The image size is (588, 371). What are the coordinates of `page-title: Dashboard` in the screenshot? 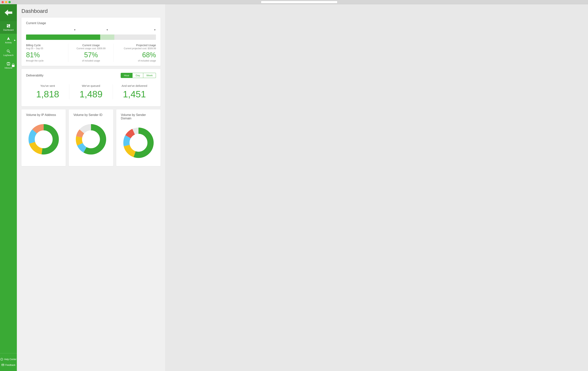 It's located at (91, 11).